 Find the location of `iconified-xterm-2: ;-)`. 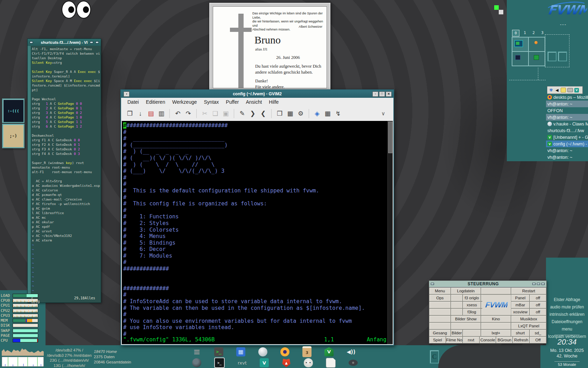

iconified-xterm-2: ;-) is located at coordinates (13, 136).